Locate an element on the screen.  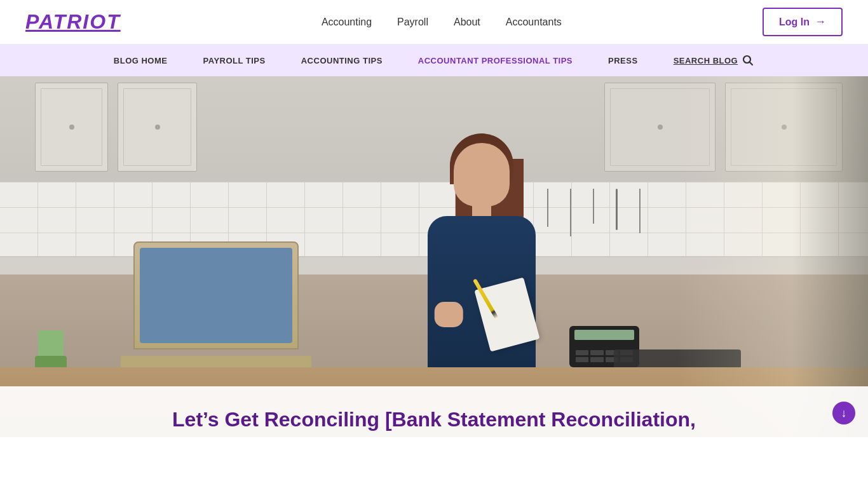
nav-item-payroll: Payroll is located at coordinates (413, 22).